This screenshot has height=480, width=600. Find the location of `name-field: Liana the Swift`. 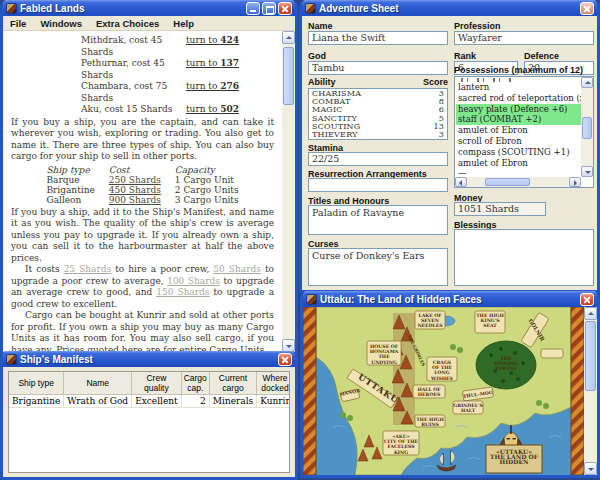

name-field: Liana the Swift is located at coordinates (378, 38).